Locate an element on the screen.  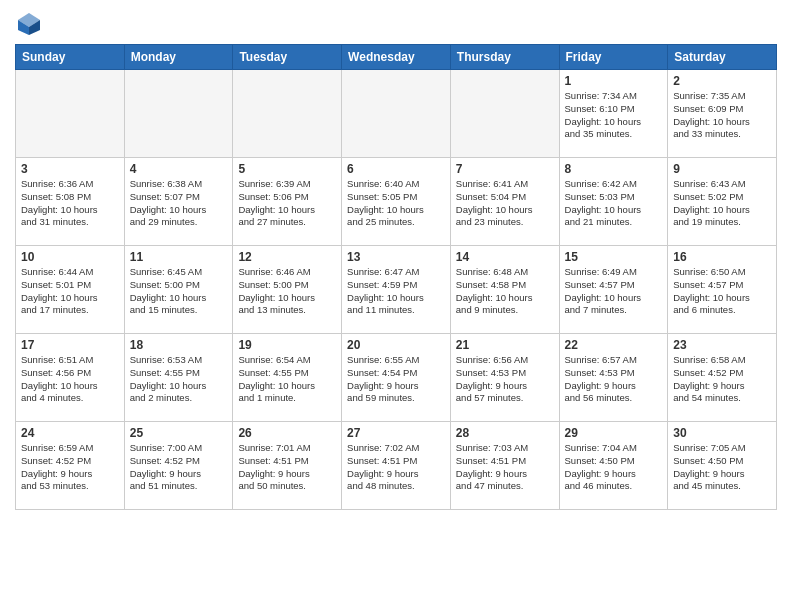
day-info: Sunrise: 6:54 AM Sunset: 4:55 PM Dayligh… is located at coordinates (287, 380).